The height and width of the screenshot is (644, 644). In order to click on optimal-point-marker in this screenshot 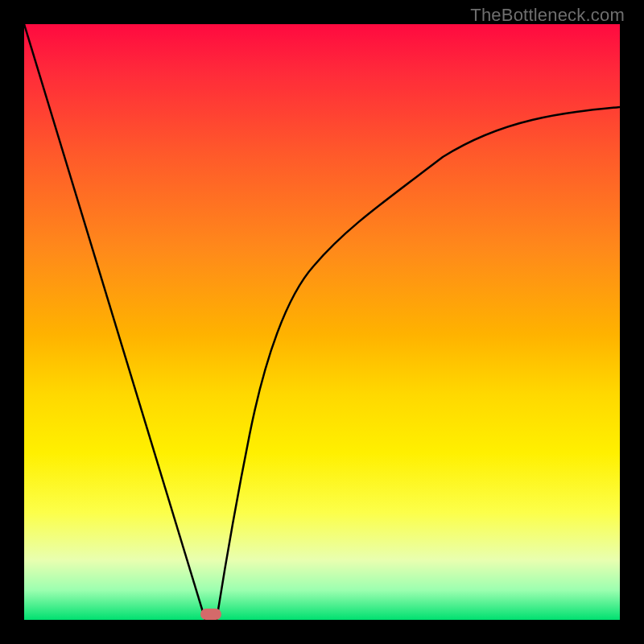, I will do `click(211, 614)`.